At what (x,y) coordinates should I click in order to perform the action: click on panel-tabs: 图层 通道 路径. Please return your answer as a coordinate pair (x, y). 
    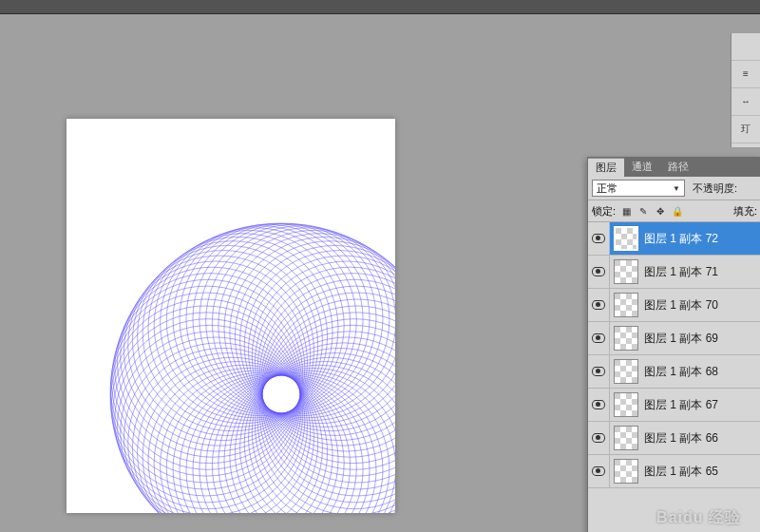
    Looking at the image, I should click on (674, 167).